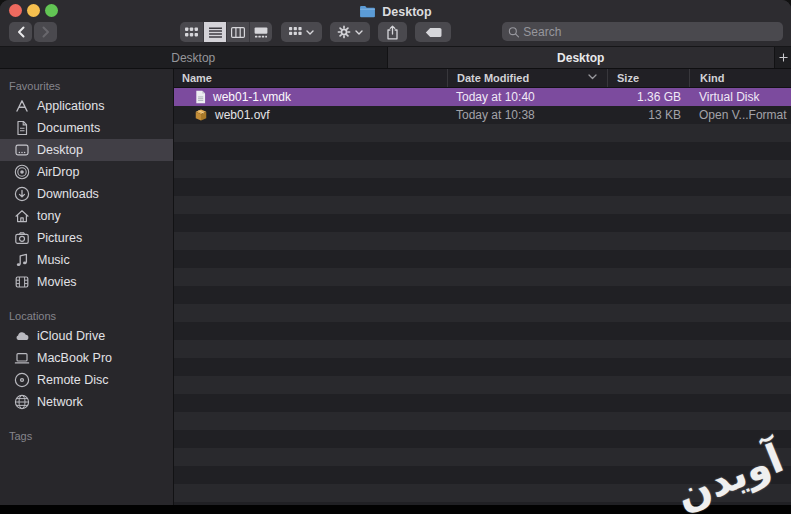 The height and width of the screenshot is (514, 791). What do you see at coordinates (242, 115) in the screenshot?
I see `file-name: web01.ovf` at bounding box center [242, 115].